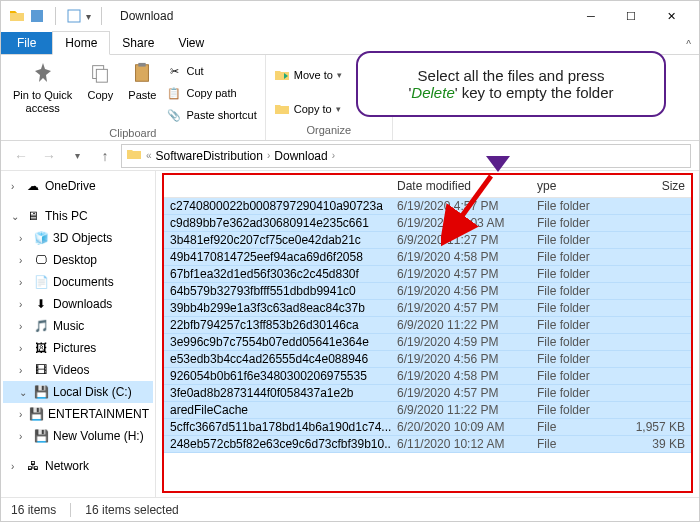 This screenshot has width=700, height=522. What do you see at coordinates (591, 16) in the screenshot?
I see `minimize-button: ─` at bounding box center [591, 16].